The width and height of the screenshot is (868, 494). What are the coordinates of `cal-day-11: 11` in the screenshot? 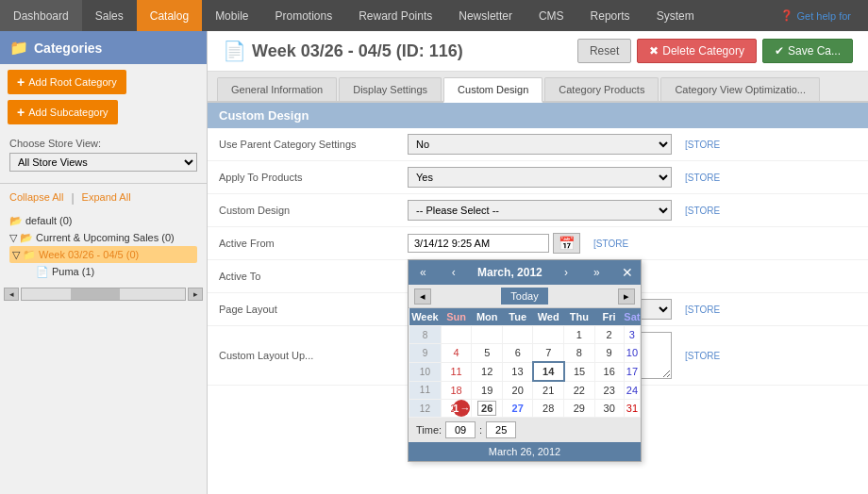 It's located at (456, 371).